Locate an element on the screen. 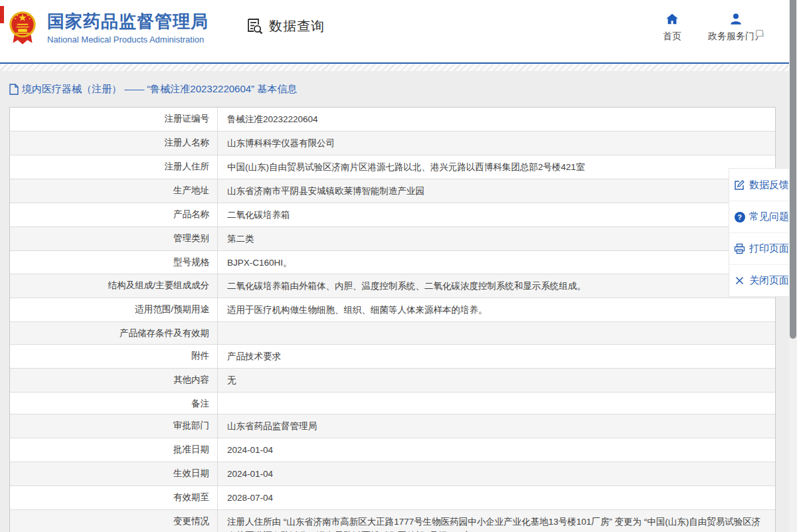 Image resolution: width=797 pixels, height=532 pixels. field-value: 鲁械注准20232220604 is located at coordinates (497, 120).